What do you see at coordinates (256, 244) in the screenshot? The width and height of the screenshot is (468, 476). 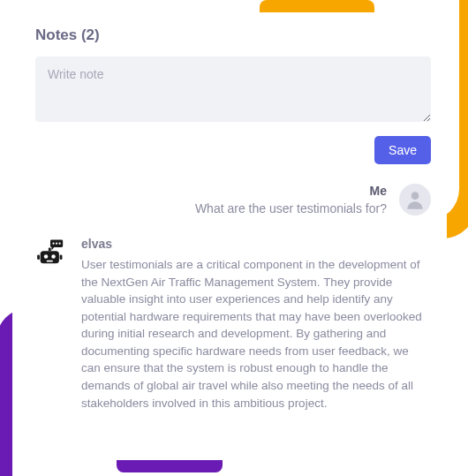 I see `bot-name: elvas` at bounding box center [256, 244].